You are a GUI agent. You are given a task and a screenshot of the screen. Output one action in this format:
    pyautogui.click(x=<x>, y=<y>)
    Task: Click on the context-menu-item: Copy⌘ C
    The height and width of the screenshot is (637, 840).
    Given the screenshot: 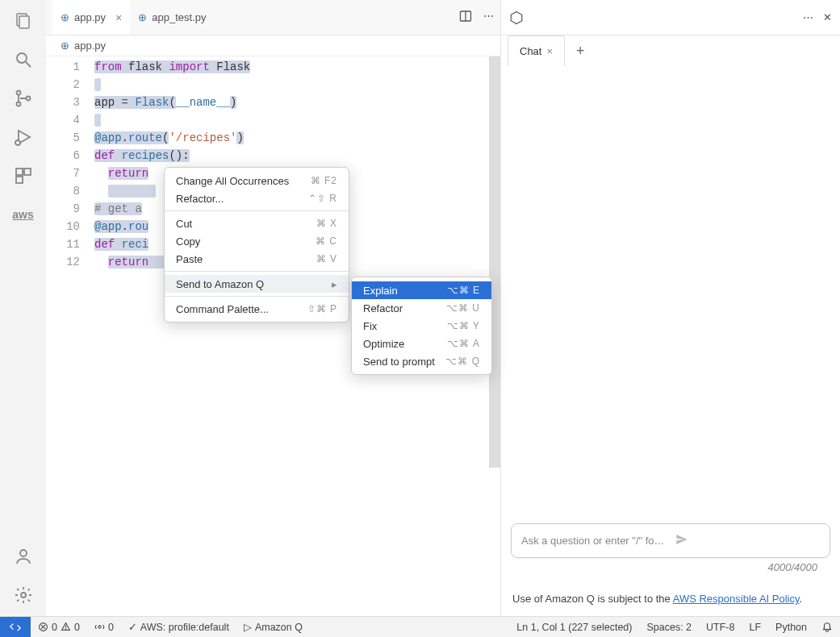 What is the action you would take?
    pyautogui.click(x=257, y=241)
    